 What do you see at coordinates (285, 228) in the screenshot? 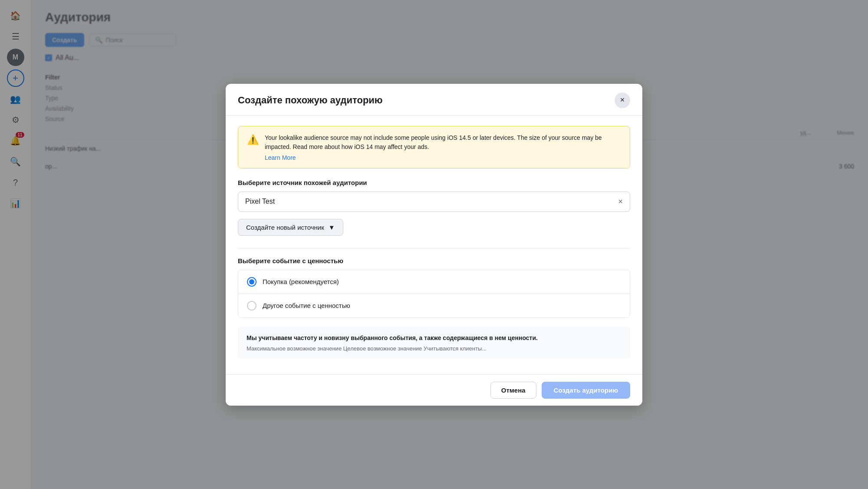
I see `create-source-label: Создайте новый источник` at bounding box center [285, 228].